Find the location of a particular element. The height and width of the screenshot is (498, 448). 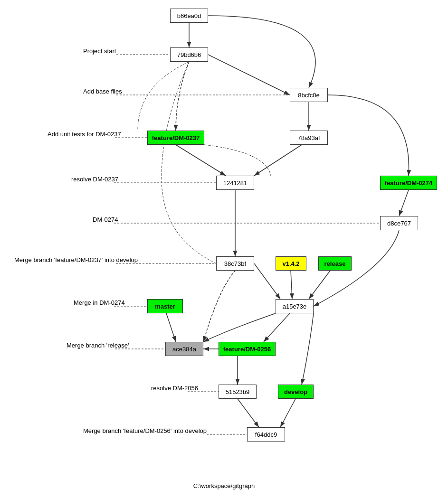

node-b66ea0d: b66ea0d is located at coordinates (189, 16).